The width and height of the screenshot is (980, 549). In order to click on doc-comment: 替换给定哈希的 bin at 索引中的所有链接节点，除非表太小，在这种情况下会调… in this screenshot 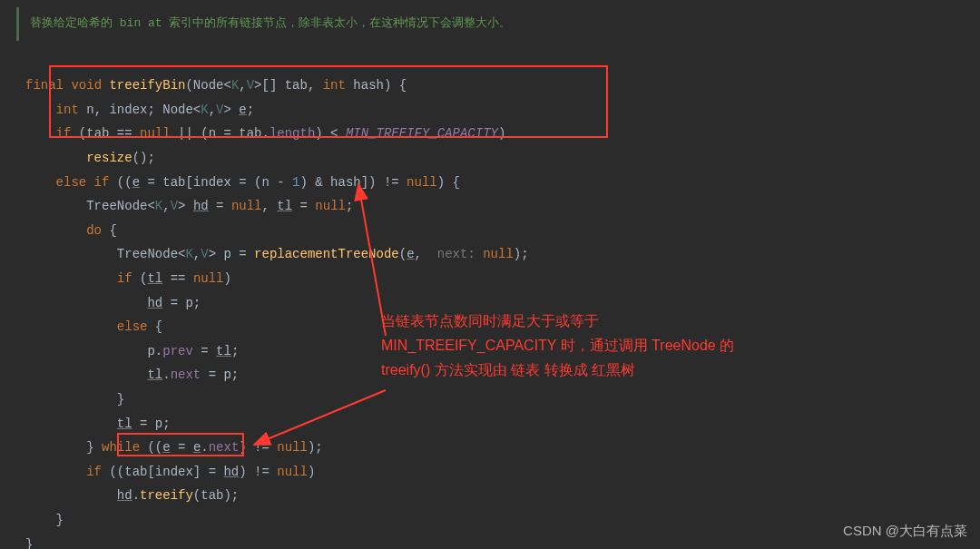, I will do `click(490, 24)`.